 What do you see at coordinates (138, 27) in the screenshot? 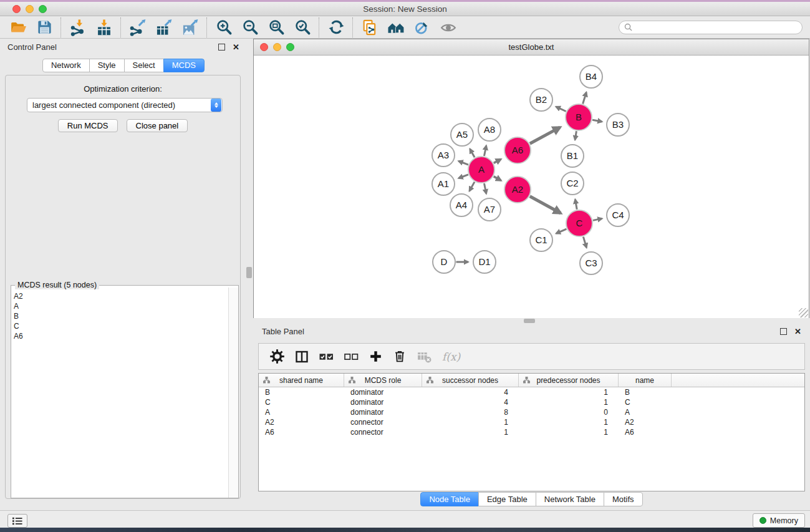
I see `export-network-button` at bounding box center [138, 27].